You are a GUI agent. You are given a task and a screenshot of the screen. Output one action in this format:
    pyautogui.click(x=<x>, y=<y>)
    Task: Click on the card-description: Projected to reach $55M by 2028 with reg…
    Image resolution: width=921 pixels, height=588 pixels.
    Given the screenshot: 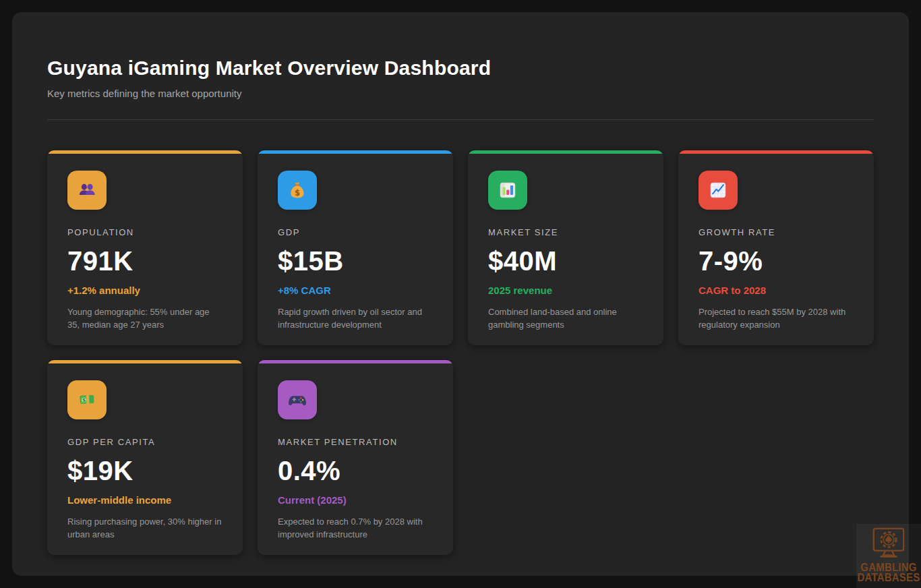 What is the action you would take?
    pyautogui.click(x=776, y=319)
    